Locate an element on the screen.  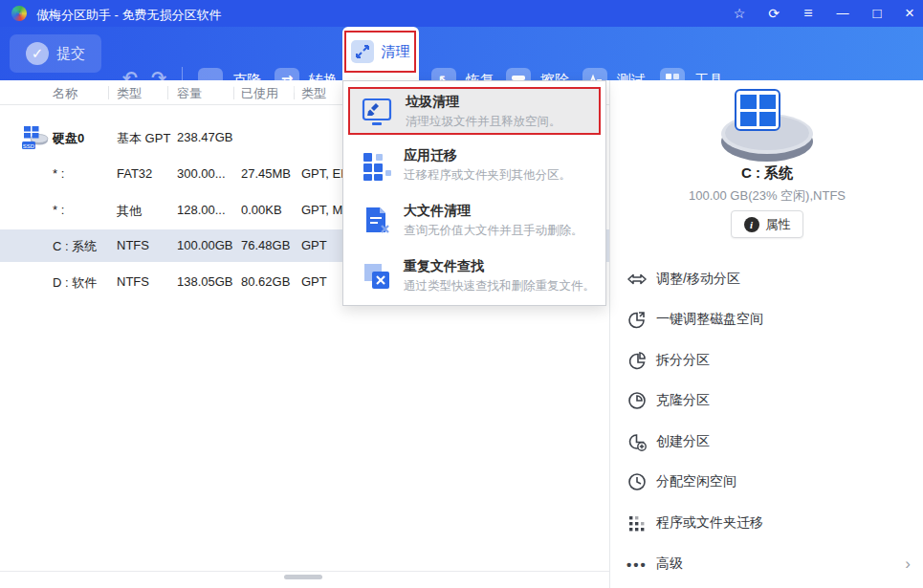
allocate-free-space-icon is located at coordinates (637, 482).